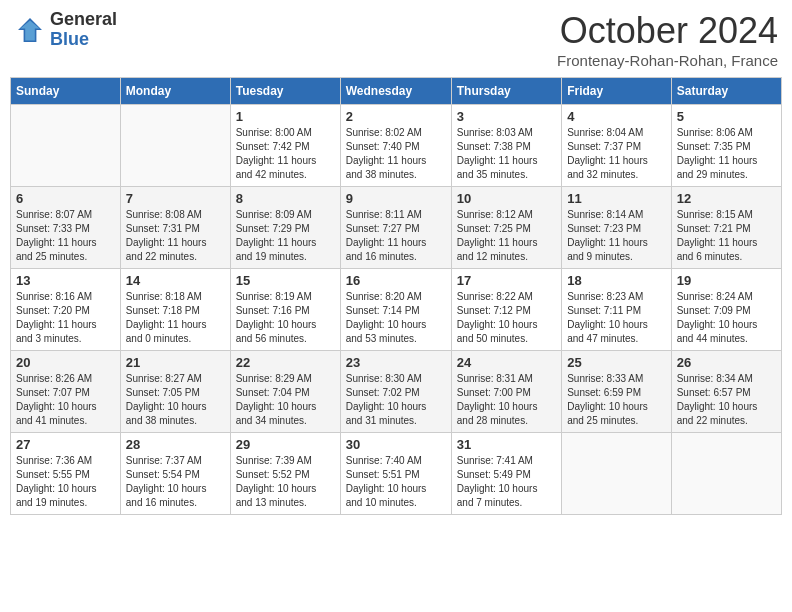  What do you see at coordinates (286, 198) in the screenshot?
I see `day-number: 8` at bounding box center [286, 198].